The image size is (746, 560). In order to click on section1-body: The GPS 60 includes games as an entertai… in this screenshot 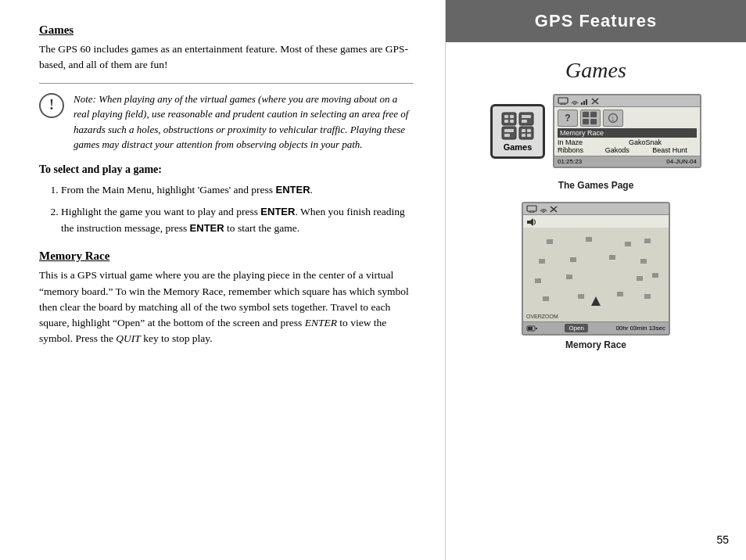, I will do `click(227, 58)`.